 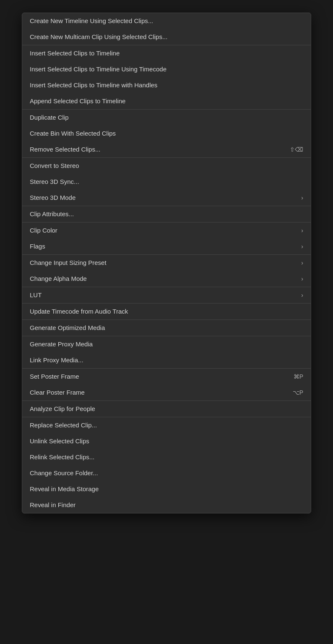 I want to click on menu-item-label-reveal-media-storage: Reveal in Media Storage, so click(x=166, y=489).